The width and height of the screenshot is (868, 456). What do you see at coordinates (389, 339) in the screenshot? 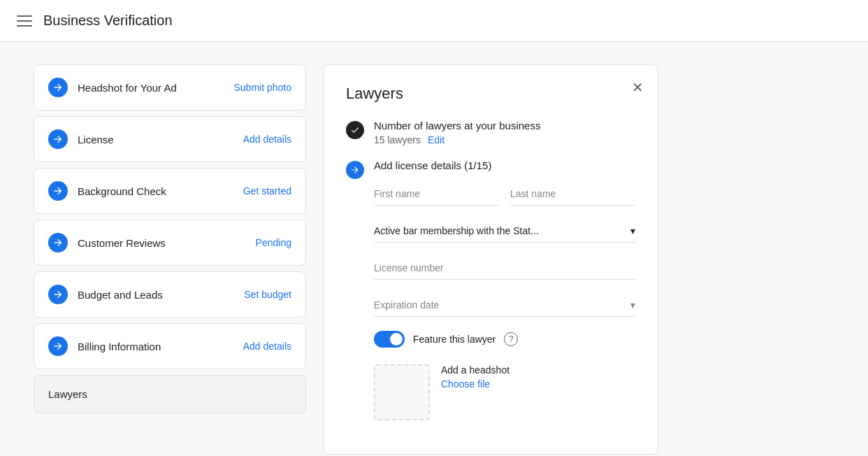
I see `feature-lawyer-toggle` at bounding box center [389, 339].